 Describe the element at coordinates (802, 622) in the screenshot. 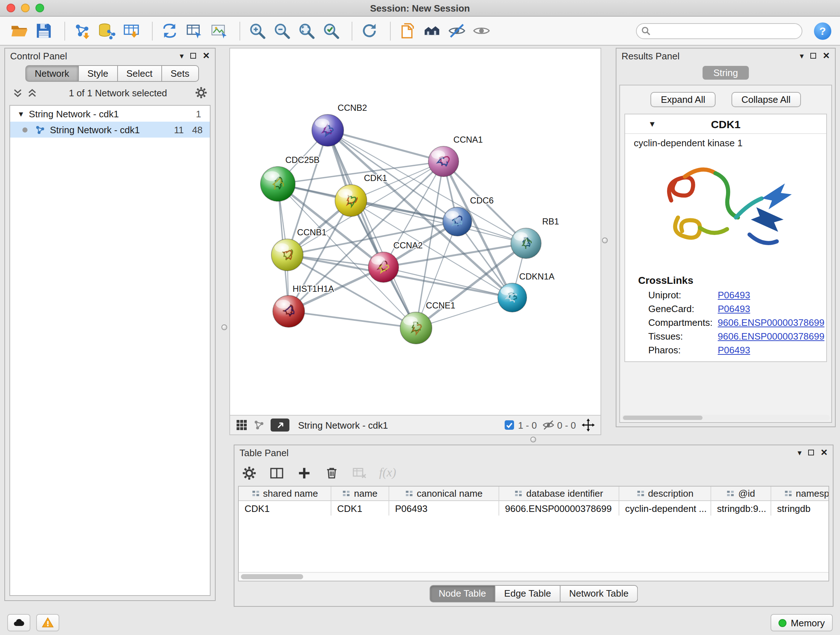

I see `memory-button: Memory` at that location.